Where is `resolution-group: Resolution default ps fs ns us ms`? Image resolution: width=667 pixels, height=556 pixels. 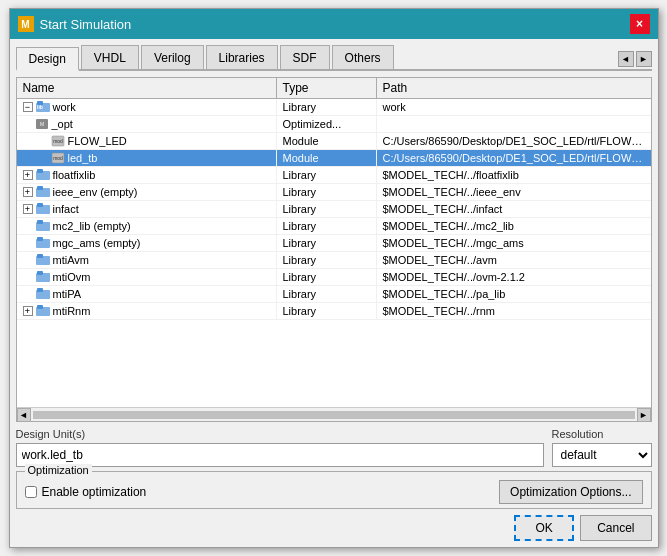
resolution-group: Resolution default ps fs ns us ms is located at coordinates (602, 448).